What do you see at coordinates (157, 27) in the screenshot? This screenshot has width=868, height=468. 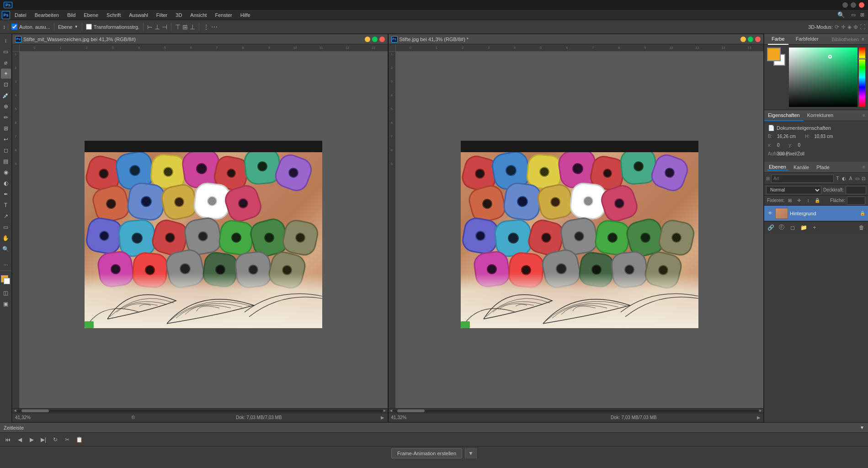 I see `align-center-h-icon: ⊥` at bounding box center [157, 27].